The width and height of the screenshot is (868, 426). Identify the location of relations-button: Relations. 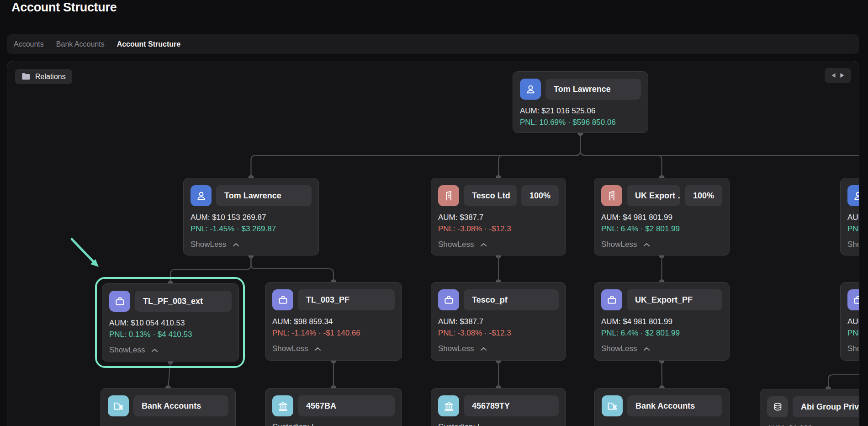
(44, 77).